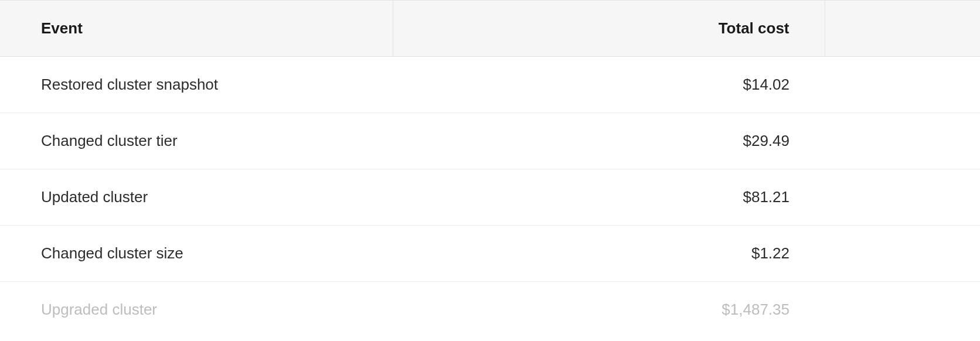 The height and width of the screenshot is (341, 980). I want to click on event-cell: Restored cluster snapshot, so click(196, 85).